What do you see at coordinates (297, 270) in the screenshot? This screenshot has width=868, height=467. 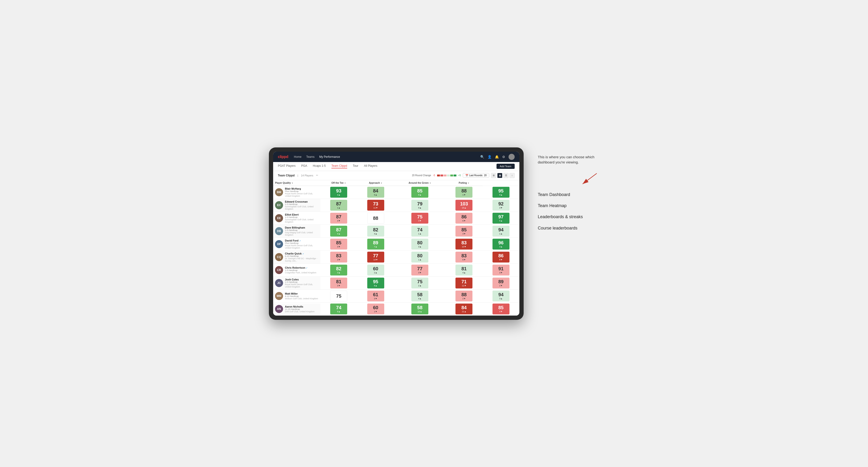 I see `player-cell: CR Chris Robertson ✓ 1-5 Handicap Craigm…` at bounding box center [297, 270].